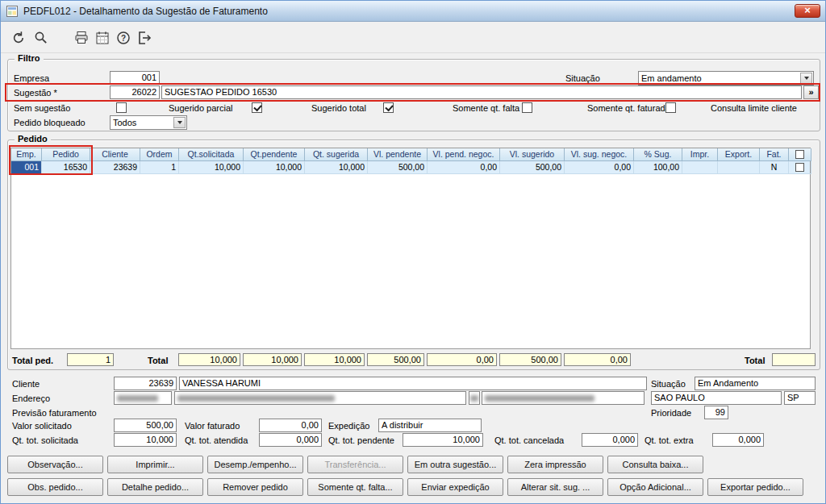  What do you see at coordinates (430, 426) in the screenshot?
I see `expedicao-field: A distribuir` at bounding box center [430, 426].